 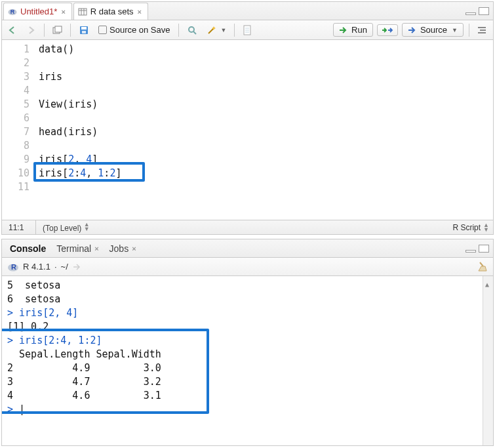 I want to click on find-button, so click(x=192, y=30).